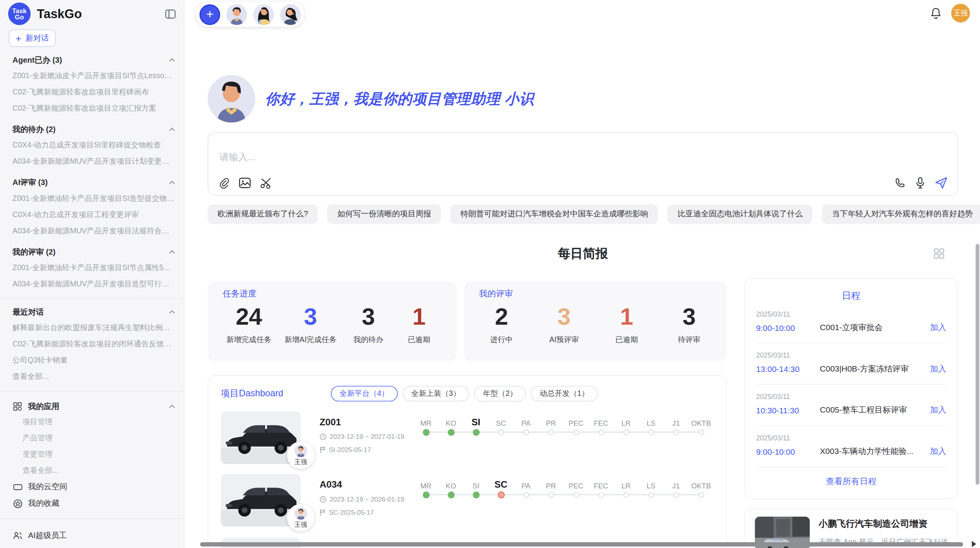 The height and width of the screenshot is (548, 980). I want to click on sidebar-item-help-writing: 帮我写作, so click(92, 546).